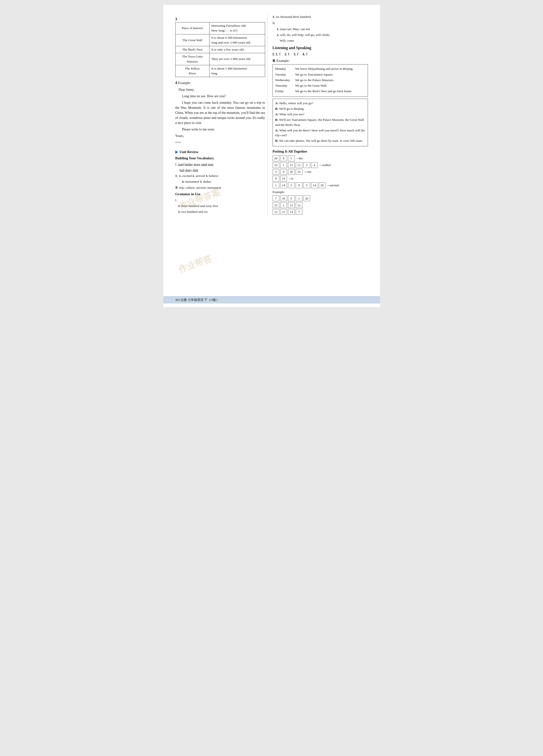 This screenshot has width=543, height=756. Describe the element at coordinates (284, 185) in the screenshot. I see `num-14-5: 14` at that location.